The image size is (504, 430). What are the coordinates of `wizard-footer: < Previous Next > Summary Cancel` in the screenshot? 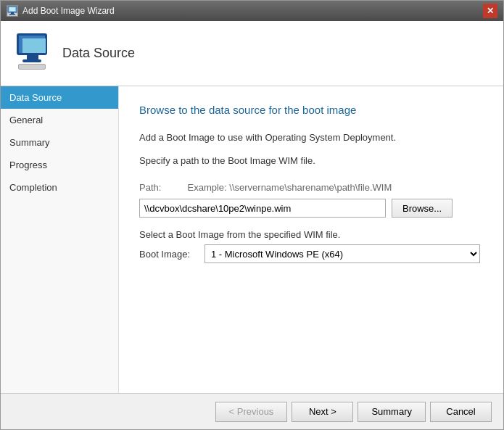 It's located at (252, 411).